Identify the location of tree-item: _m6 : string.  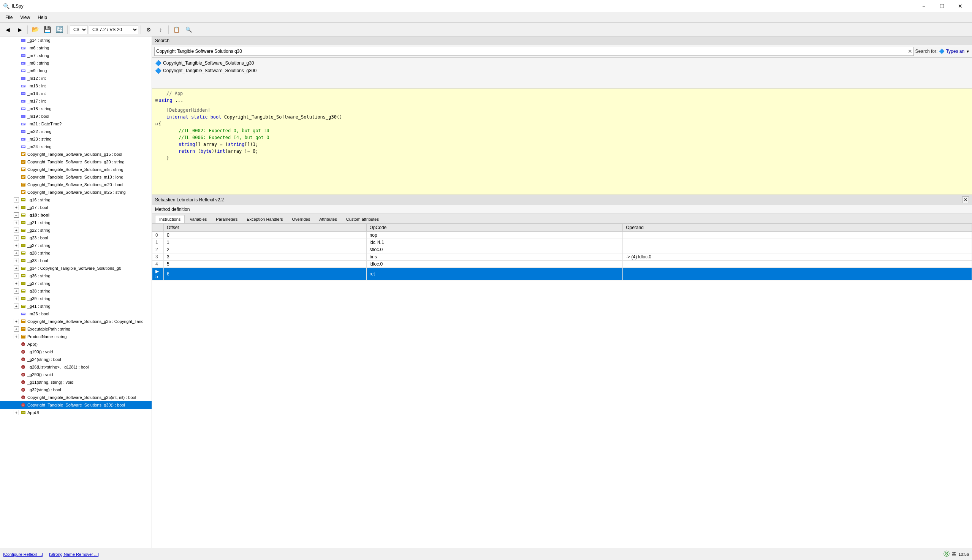
(76, 48).